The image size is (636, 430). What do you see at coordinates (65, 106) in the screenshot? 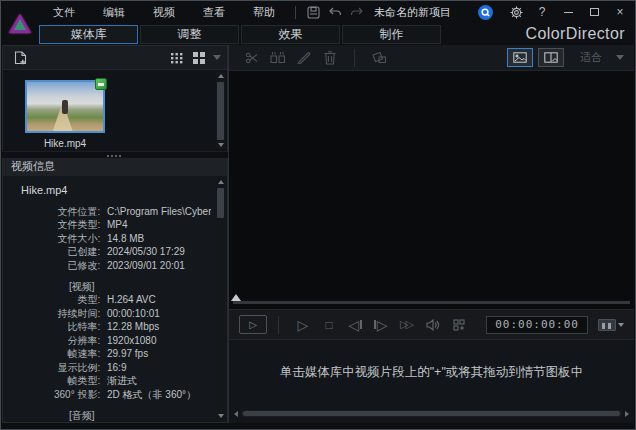
I see `clip-thumbnail` at bounding box center [65, 106].